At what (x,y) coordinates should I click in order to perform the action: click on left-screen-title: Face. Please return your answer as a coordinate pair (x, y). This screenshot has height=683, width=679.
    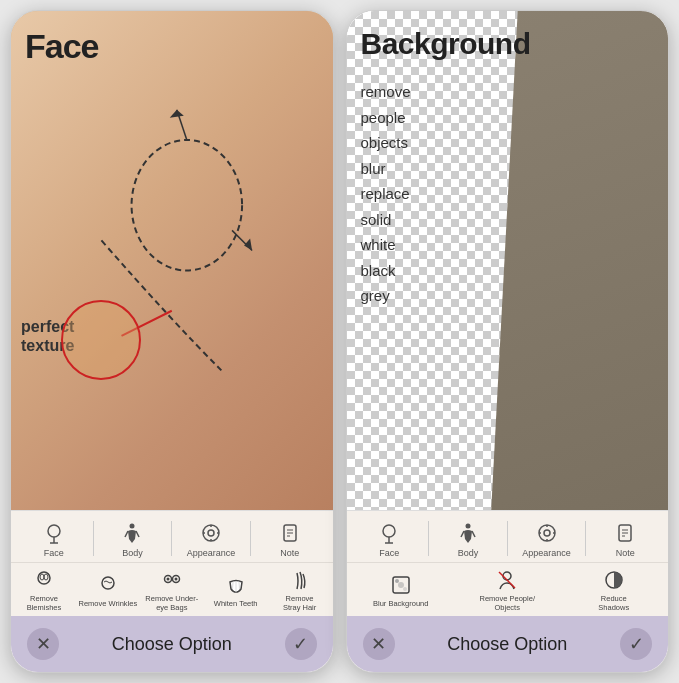
    Looking at the image, I should click on (62, 46).